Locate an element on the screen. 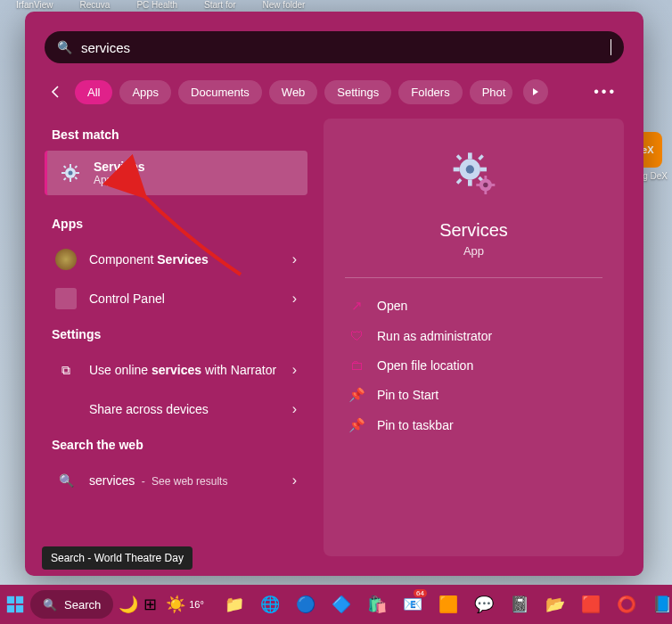  settings-header: Settings is located at coordinates (180, 334).